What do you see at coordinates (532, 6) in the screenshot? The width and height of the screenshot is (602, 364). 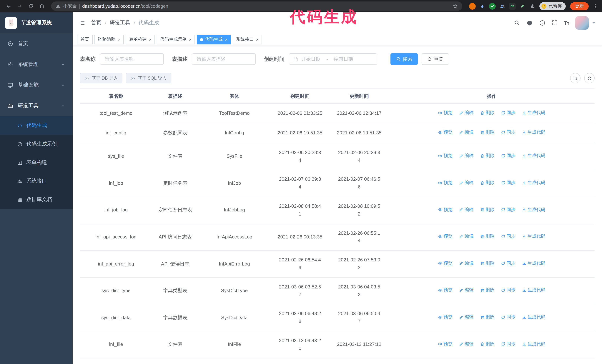 I see `extension-puzzle-icon` at bounding box center [532, 6].